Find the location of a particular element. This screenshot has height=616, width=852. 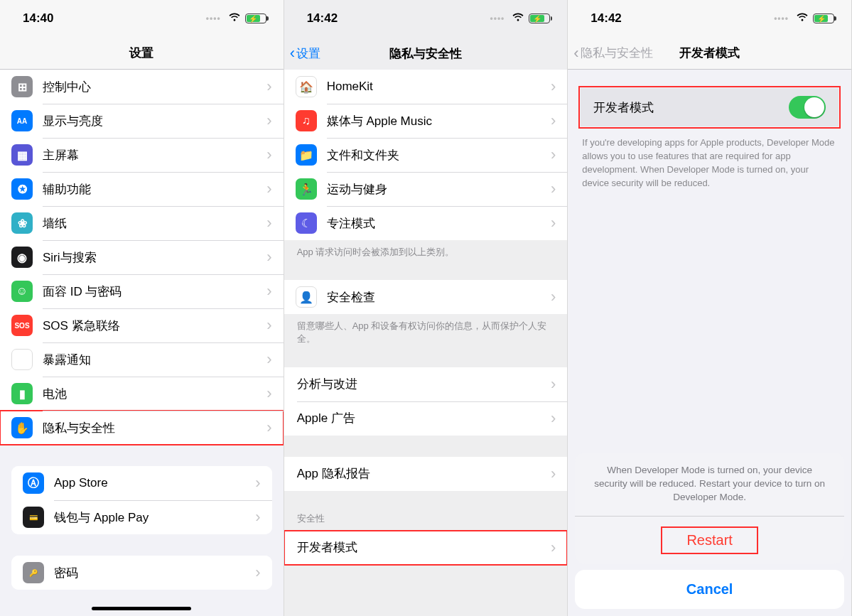

home-indicator is located at coordinates (141, 608).